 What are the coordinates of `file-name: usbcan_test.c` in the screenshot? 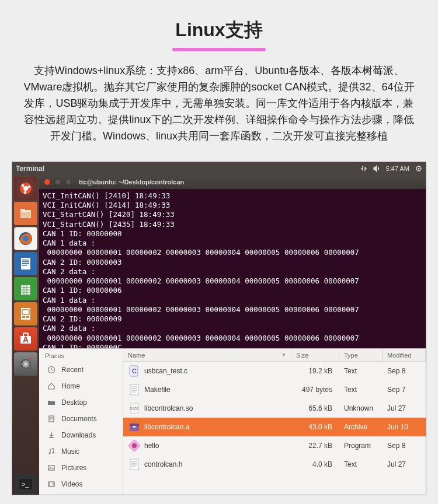 It's located at (166, 371).